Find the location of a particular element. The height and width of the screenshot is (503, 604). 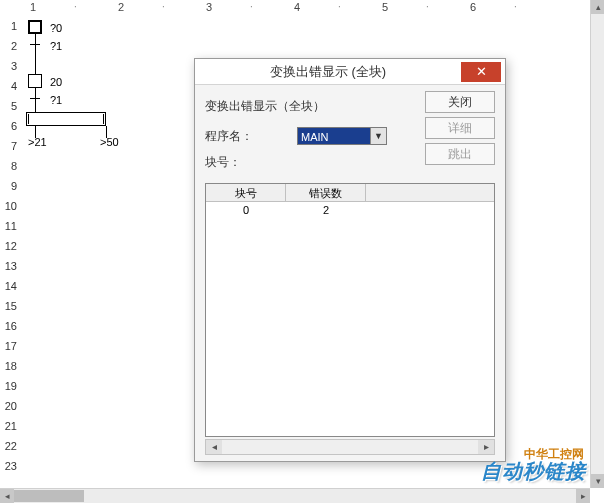

table-hscrollbar: ◂ ▸ is located at coordinates (350, 447).